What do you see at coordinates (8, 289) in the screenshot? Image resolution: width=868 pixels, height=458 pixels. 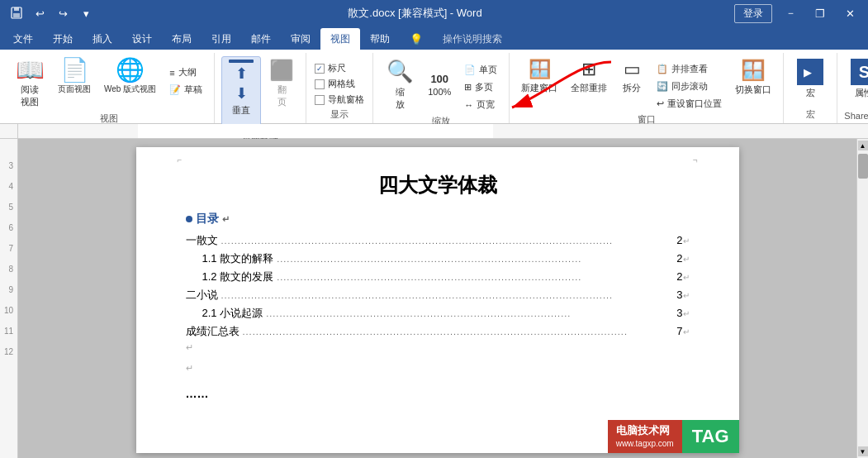 I see `line-num-9: 9` at bounding box center [8, 289].